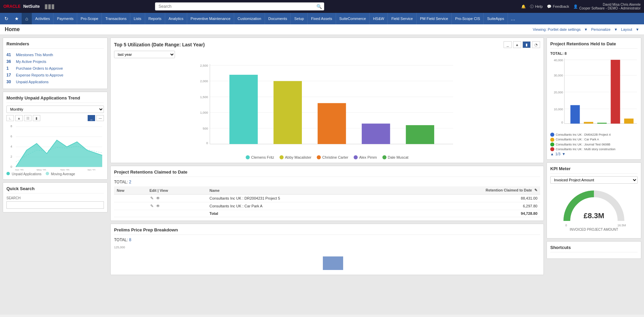 This screenshot has height=317, width=644. I want to click on nav-item-pro-scope: Pro-Scope, so click(89, 19).